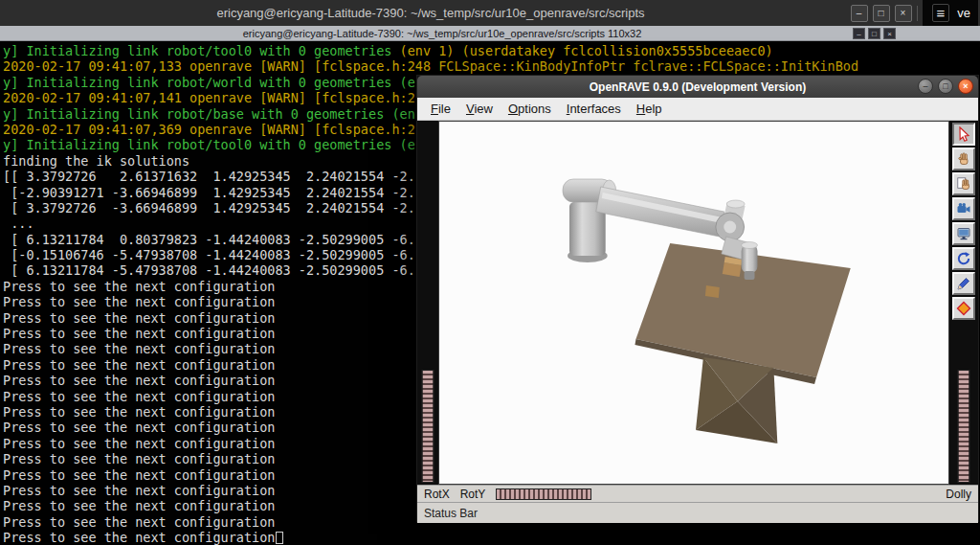  I want to click on roty-thumbwheel, so click(544, 494).